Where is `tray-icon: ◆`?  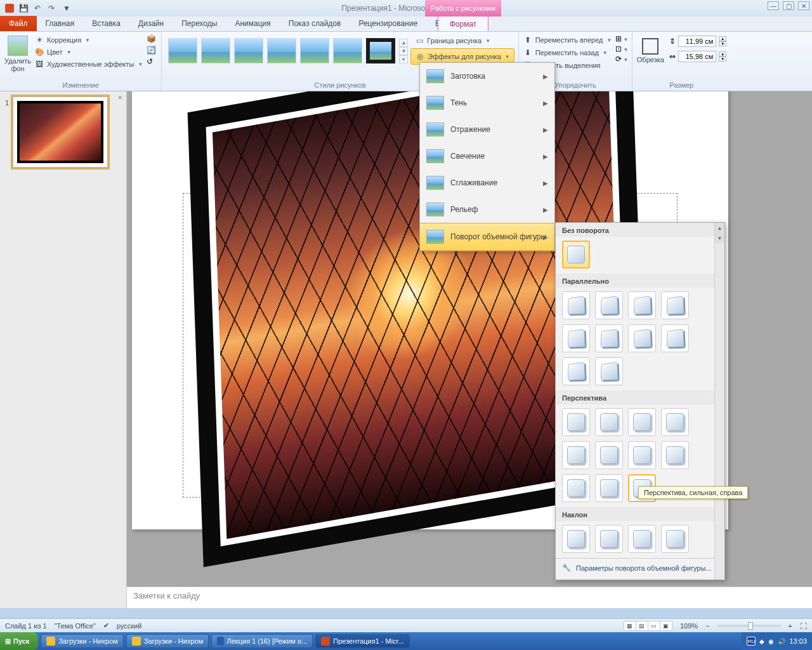
tray-icon: ◆ is located at coordinates (762, 641).